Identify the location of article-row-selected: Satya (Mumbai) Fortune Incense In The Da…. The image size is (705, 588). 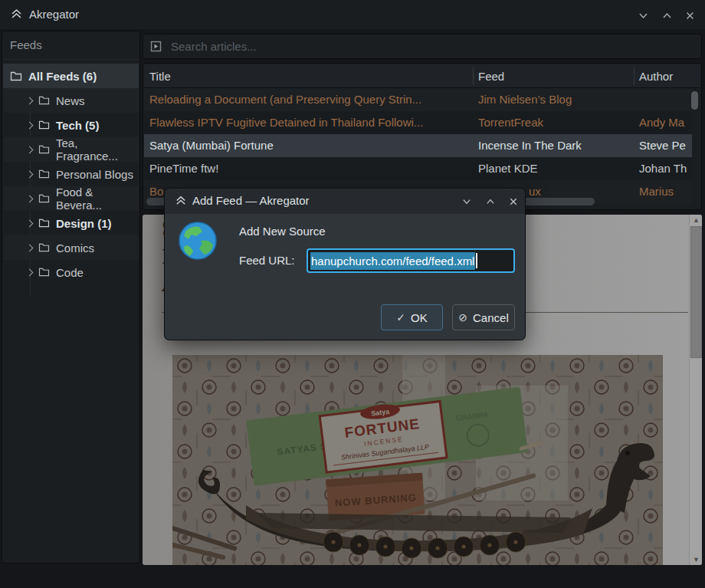
(418, 146).